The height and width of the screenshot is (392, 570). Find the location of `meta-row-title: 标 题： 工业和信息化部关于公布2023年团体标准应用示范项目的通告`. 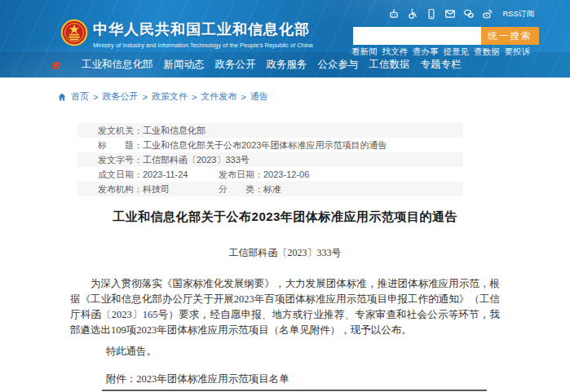

meta-row-title: 标 题： 工业和信息化部关于公布2023年团体标准应用示范项目的通告 is located at coordinates (271, 145).